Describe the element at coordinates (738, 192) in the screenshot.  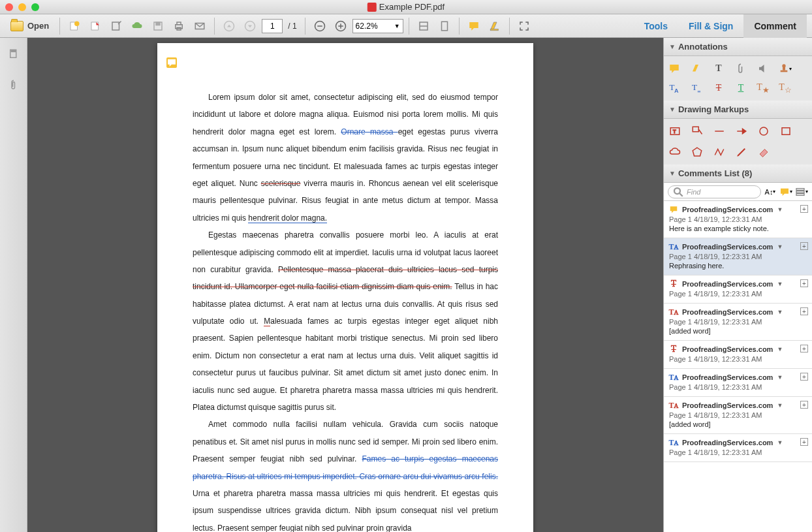
I see `comments-toolbar: Find A↕▾ ▾ ▾` at that location.